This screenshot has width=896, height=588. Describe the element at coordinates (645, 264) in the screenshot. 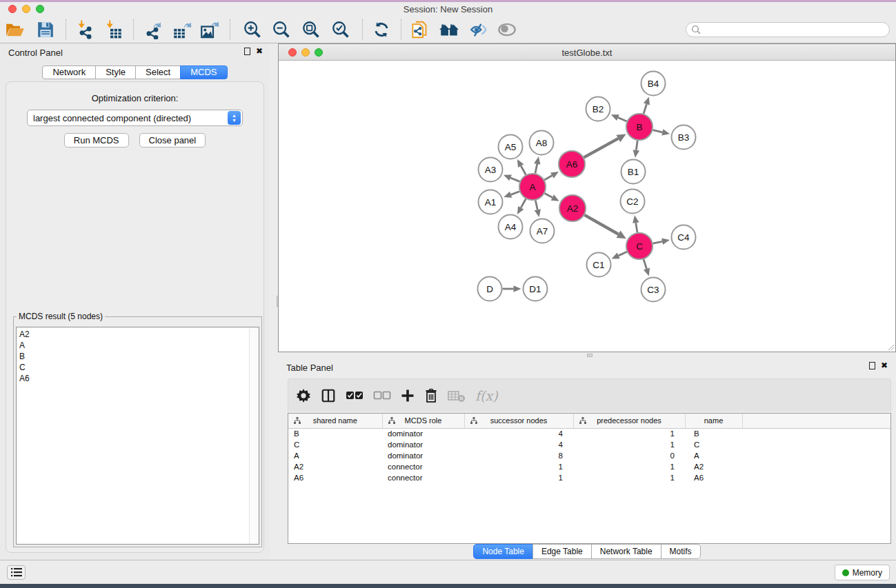

I see `graph-edge-C-C3` at that location.